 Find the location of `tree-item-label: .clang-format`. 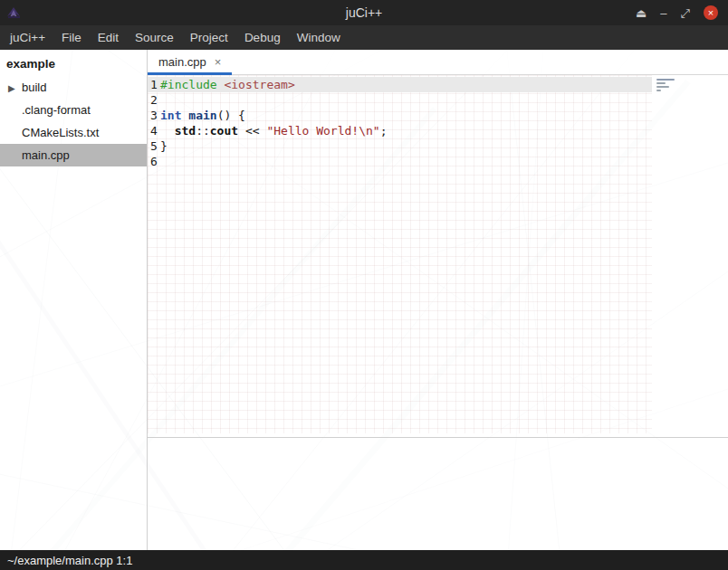

tree-item-label: .clang-format is located at coordinates (56, 110).